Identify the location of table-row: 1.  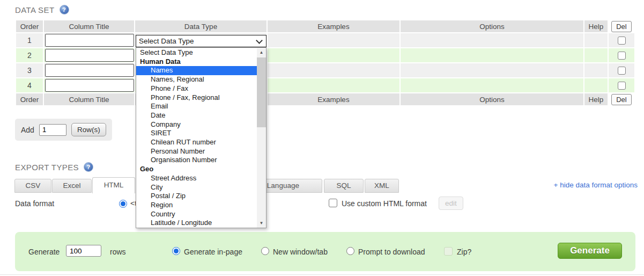
(325, 40).